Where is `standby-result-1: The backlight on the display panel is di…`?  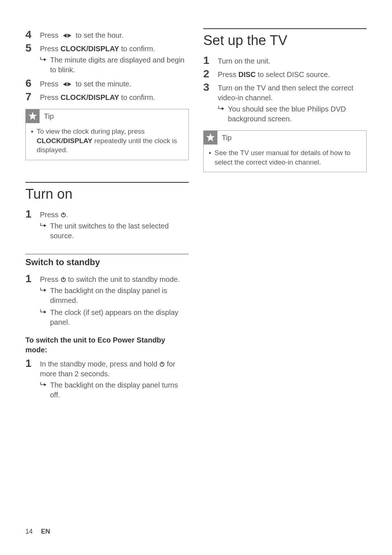
standby-result-1: The backlight on the display panel is di… is located at coordinates (107, 296).